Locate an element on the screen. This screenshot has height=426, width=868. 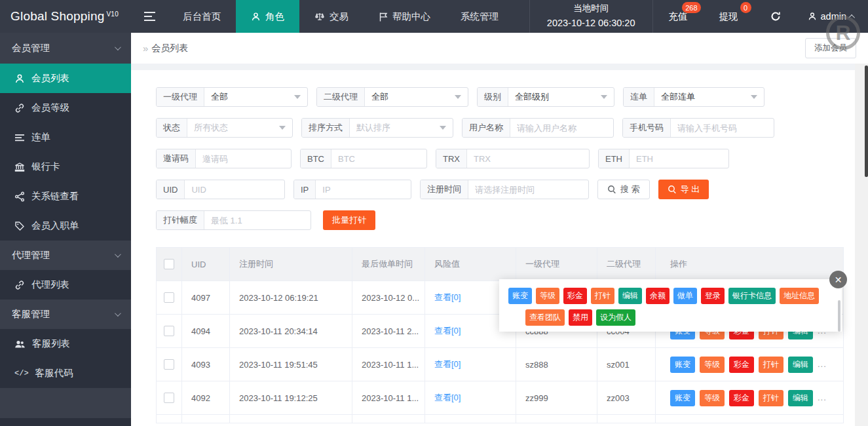
share-icon is located at coordinates (20, 197).